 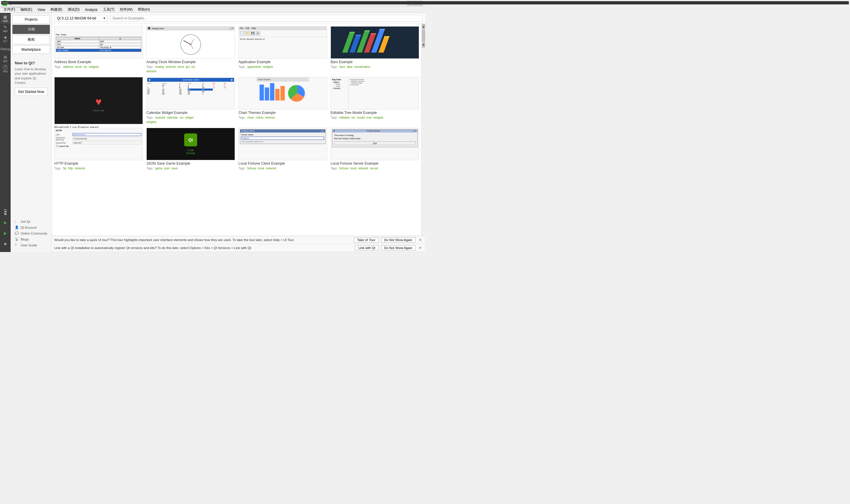 I want to click on nav-examples: 示例, so click(x=31, y=29).